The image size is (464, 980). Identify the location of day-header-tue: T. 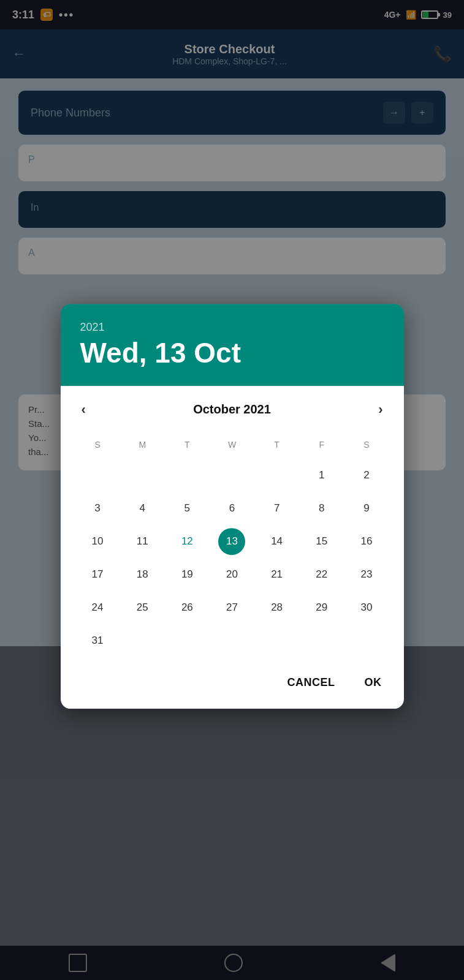
(188, 447).